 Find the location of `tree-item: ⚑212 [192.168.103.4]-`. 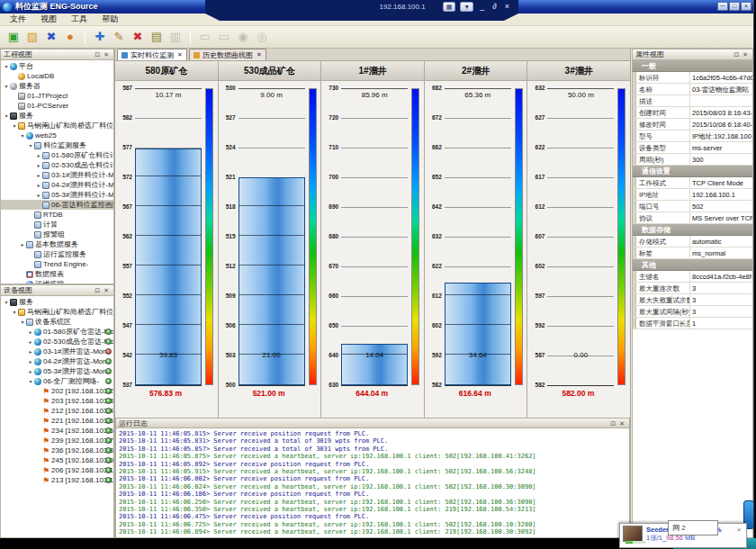

tree-item: ⚑212 [192.168.103.4]- is located at coordinates (58, 410).